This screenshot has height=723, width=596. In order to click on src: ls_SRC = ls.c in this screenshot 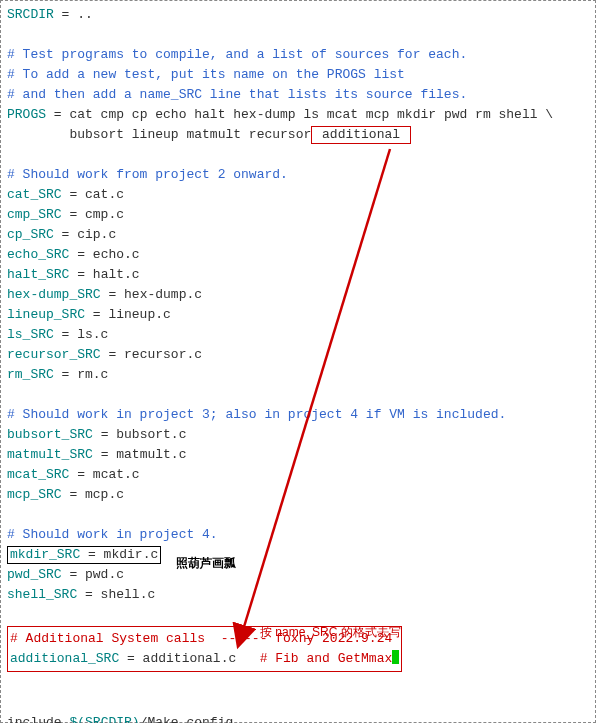, I will do `click(298, 335)`.